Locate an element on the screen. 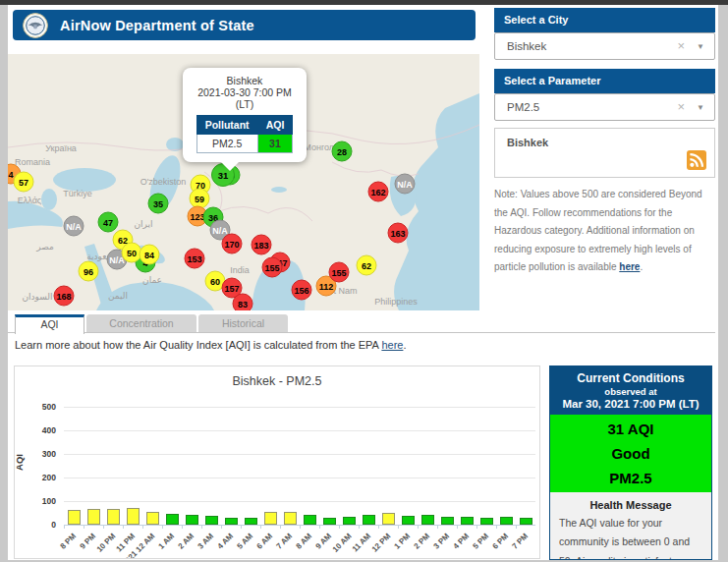 The height and width of the screenshot is (562, 728). note-text-after: . is located at coordinates (641, 267).